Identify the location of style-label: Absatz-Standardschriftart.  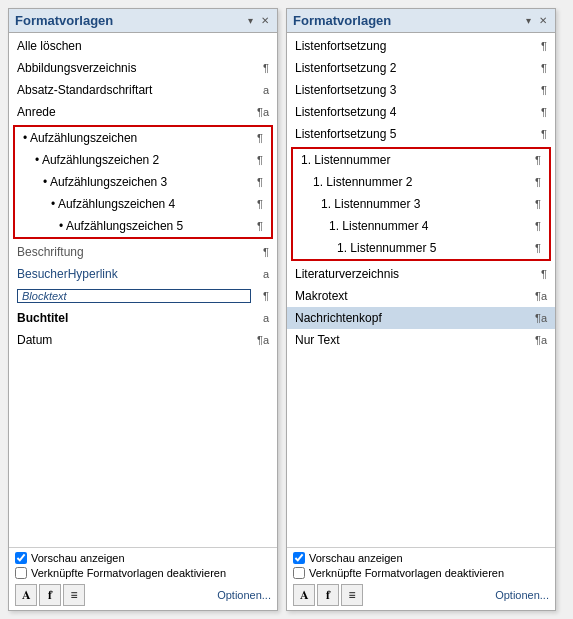
(134, 90).